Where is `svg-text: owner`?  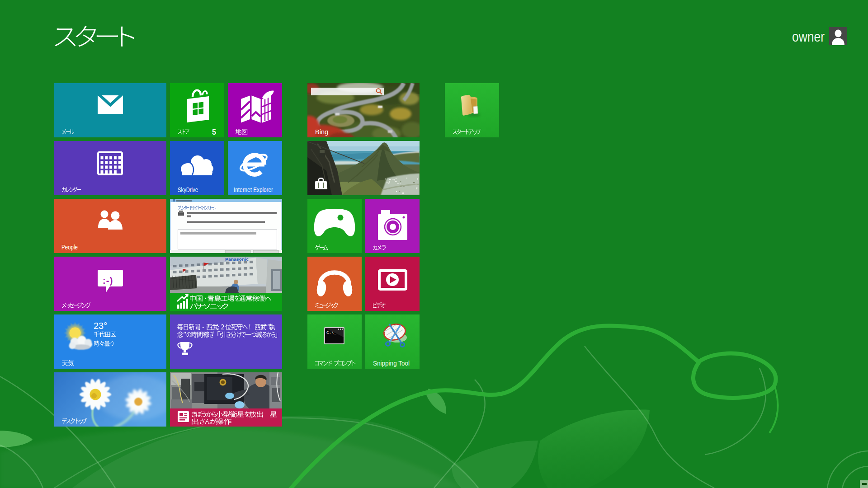
svg-text: owner is located at coordinates (808, 37).